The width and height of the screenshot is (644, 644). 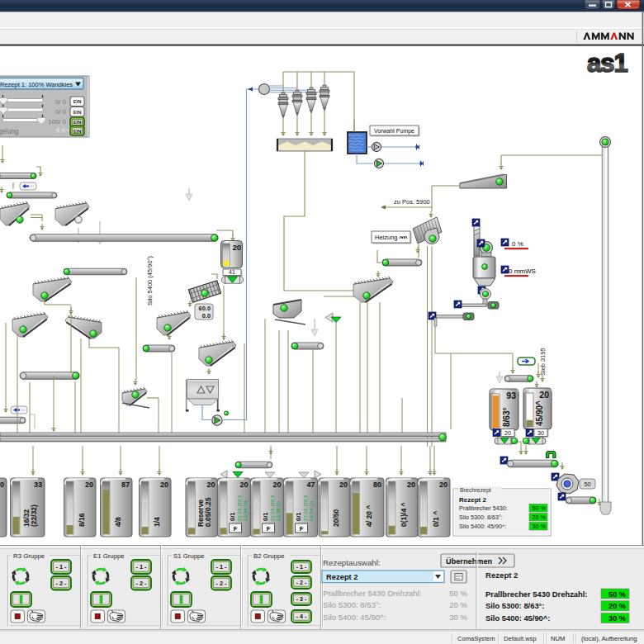 What do you see at coordinates (118, 522) in the screenshot?
I see `svg-text: 4/8` at bounding box center [118, 522].